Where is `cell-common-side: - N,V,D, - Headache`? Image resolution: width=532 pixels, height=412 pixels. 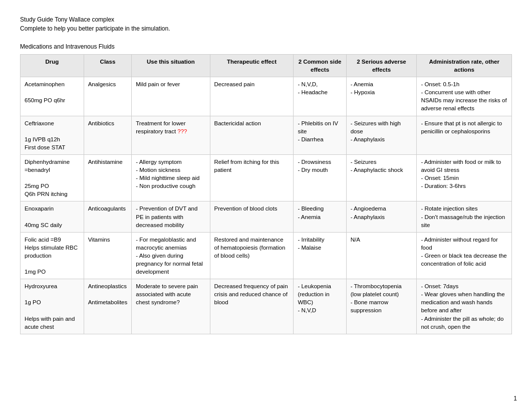
cell-common-side: - N,V,D, - Headache is located at coordinates (320, 96).